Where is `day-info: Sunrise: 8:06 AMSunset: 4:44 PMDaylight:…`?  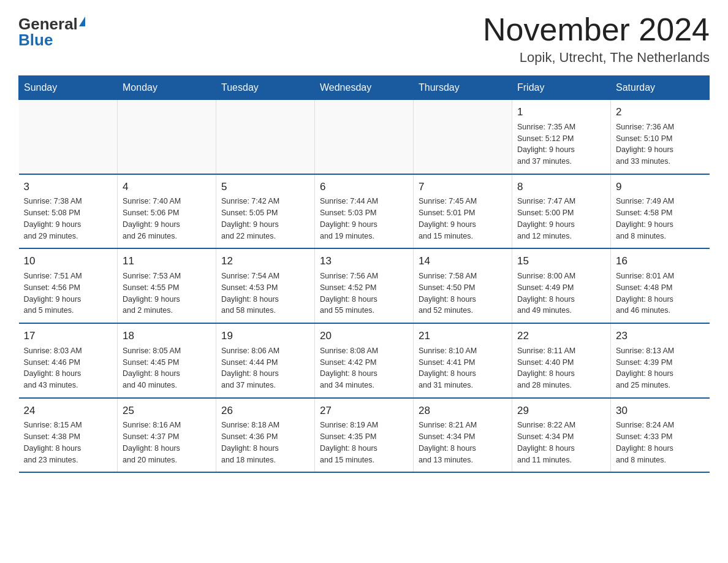
day-info: Sunrise: 8:06 AMSunset: 4:44 PMDaylight:… is located at coordinates (265, 368).